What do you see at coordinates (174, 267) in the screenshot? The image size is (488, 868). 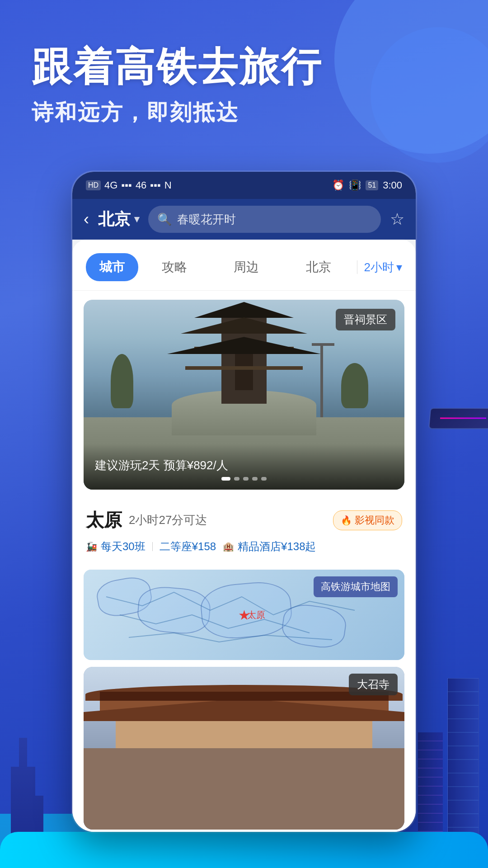 I see `tab-guide: 攻略` at bounding box center [174, 267].